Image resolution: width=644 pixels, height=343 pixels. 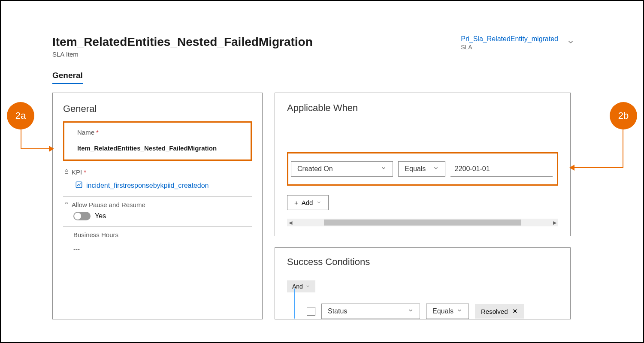 I want to click on page-subtitle: SLA Item, so click(x=183, y=54).